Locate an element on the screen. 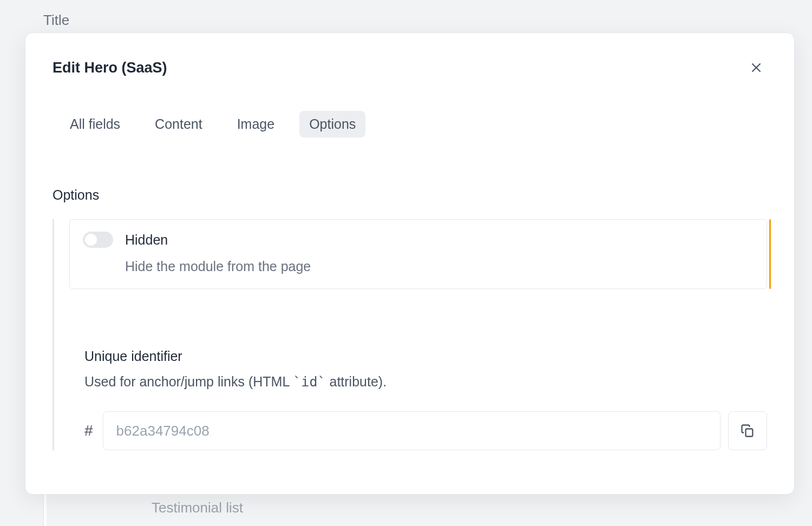 Image resolution: width=812 pixels, height=526 pixels. copy-identifier-button is located at coordinates (748, 431).